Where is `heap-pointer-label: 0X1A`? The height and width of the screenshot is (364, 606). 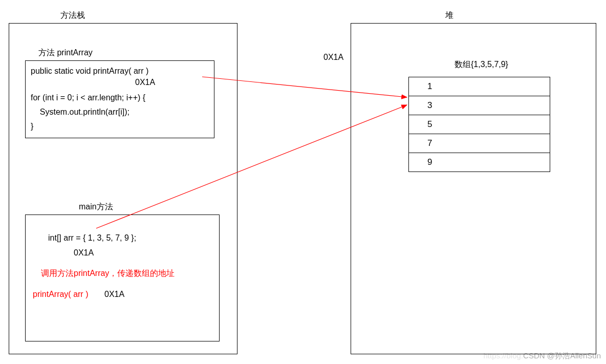
heap-pointer-label: 0X1A is located at coordinates (334, 57).